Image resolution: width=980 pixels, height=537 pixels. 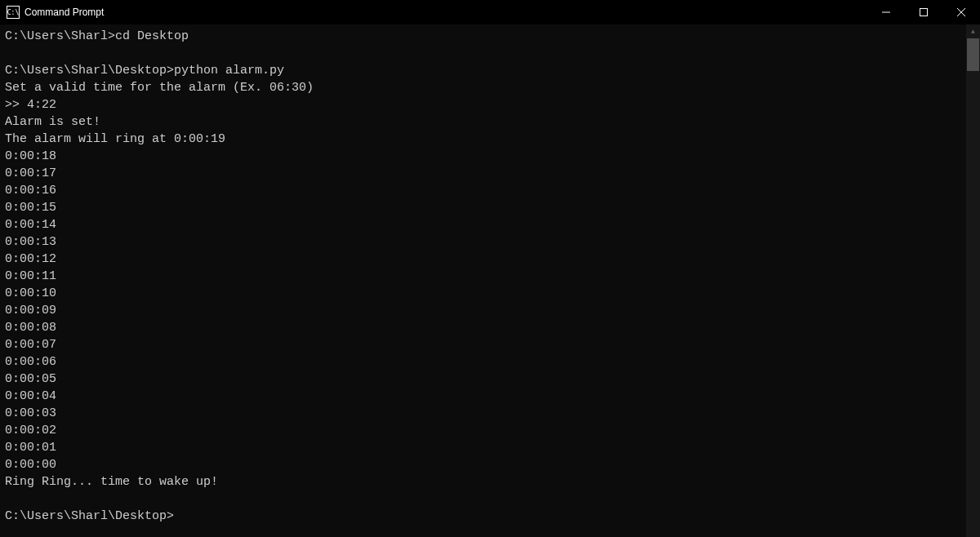 I want to click on terminal-line: 0:00:08, so click(x=490, y=328).